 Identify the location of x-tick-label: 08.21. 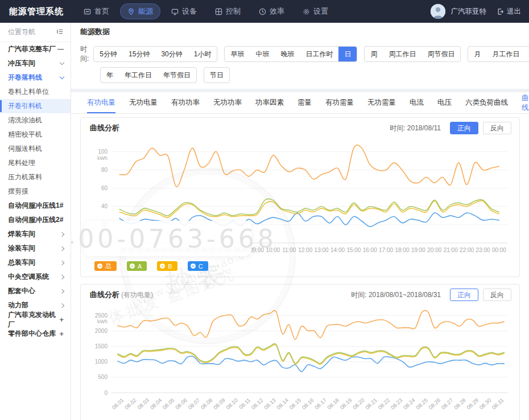
(371, 403).